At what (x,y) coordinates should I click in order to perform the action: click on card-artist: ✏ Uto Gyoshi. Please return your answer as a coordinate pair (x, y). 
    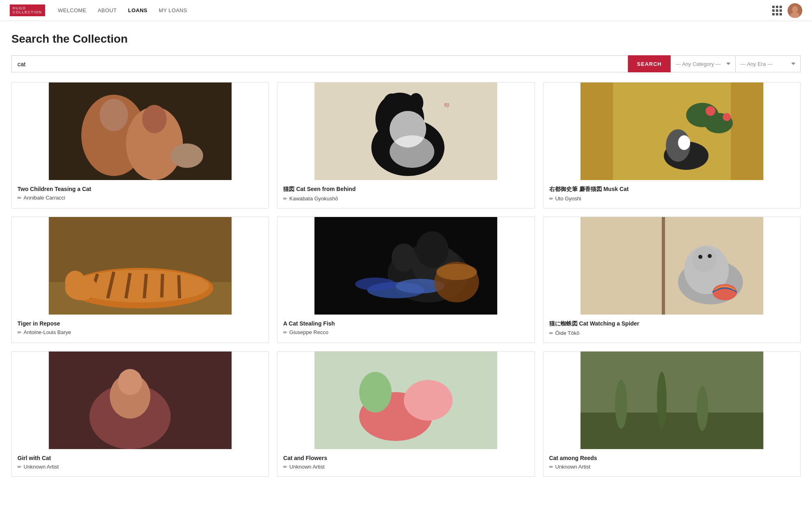
    Looking at the image, I should click on (672, 198).